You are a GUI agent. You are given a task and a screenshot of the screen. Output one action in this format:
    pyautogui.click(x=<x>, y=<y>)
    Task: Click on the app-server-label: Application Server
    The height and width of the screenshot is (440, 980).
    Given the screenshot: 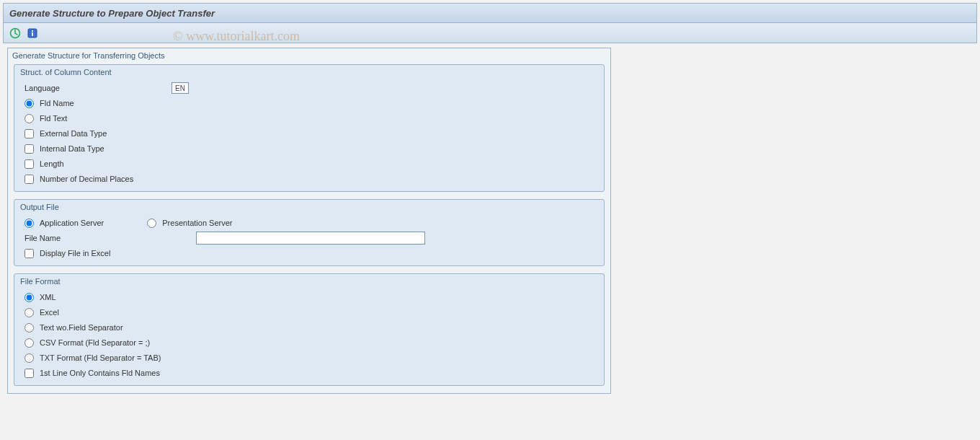 What is the action you would take?
    pyautogui.click(x=72, y=223)
    